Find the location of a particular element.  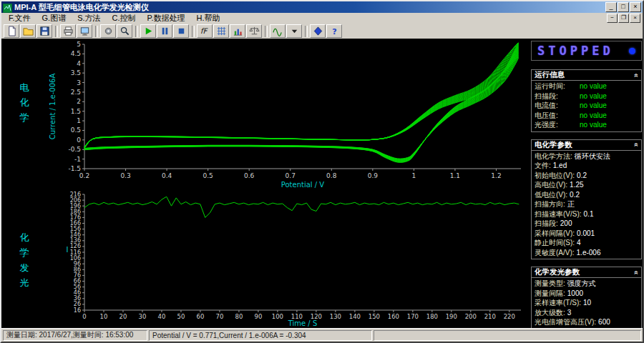

section-body: 运行时间:no value扫描段:no value电流值:no value电压值… is located at coordinates (587, 106).